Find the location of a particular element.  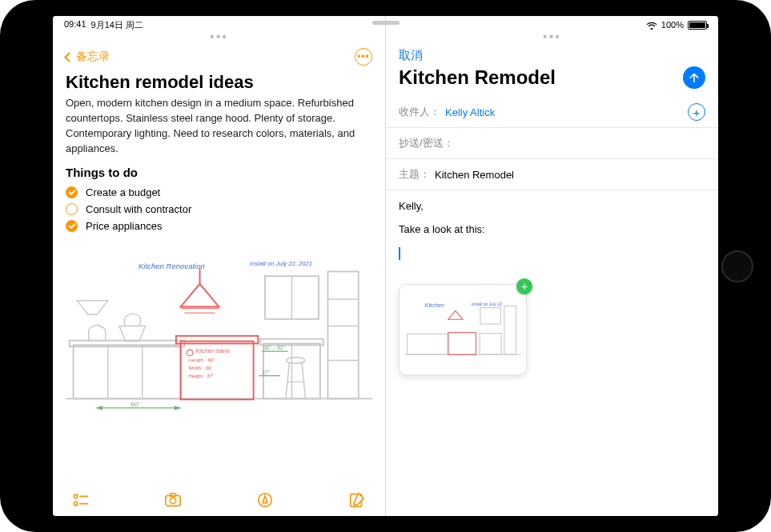

todo-label: Create a budget is located at coordinates (123, 192).